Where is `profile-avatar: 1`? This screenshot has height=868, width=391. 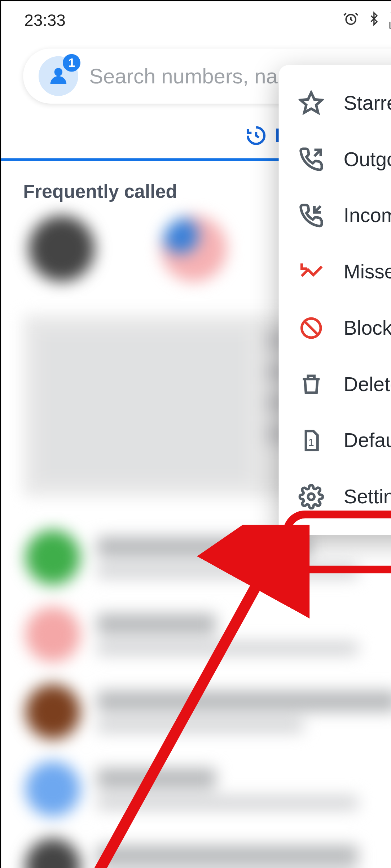 profile-avatar: 1 is located at coordinates (58, 76).